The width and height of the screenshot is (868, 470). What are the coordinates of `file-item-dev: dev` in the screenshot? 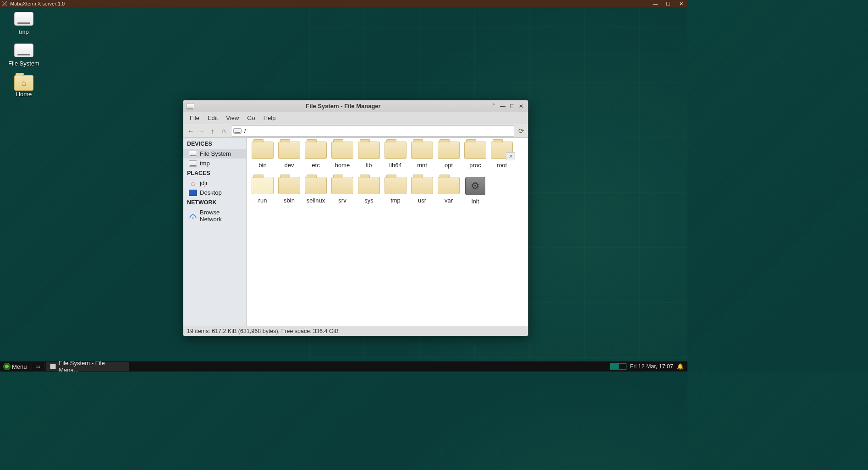 It's located at (289, 155).